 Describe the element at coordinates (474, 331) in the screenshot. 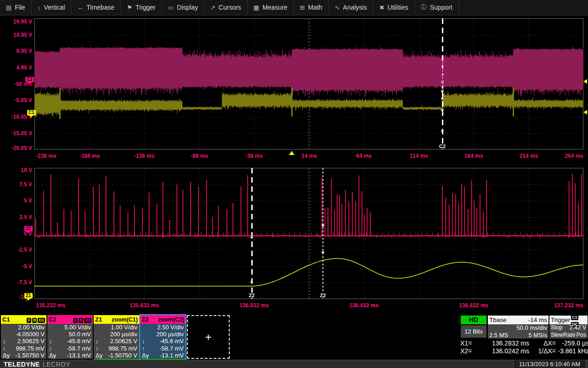

I see `resolution-label: 12 Bits` at that location.